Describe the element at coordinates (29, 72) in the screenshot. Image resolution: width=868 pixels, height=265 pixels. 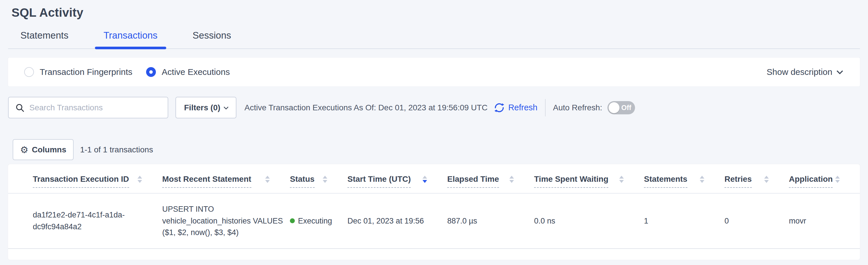
I see `radio-unselected-icon` at that location.